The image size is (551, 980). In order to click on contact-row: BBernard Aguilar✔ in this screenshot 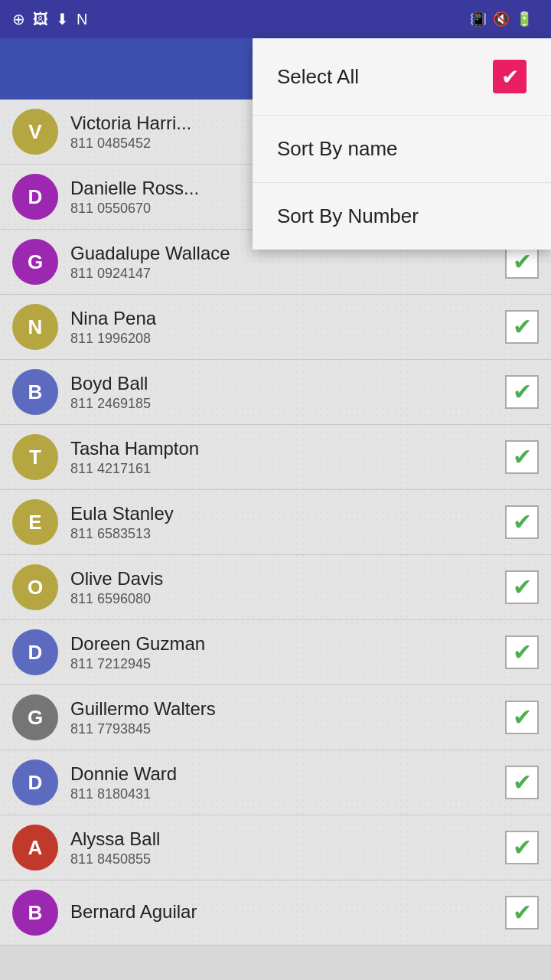, I will do `click(276, 913)`.